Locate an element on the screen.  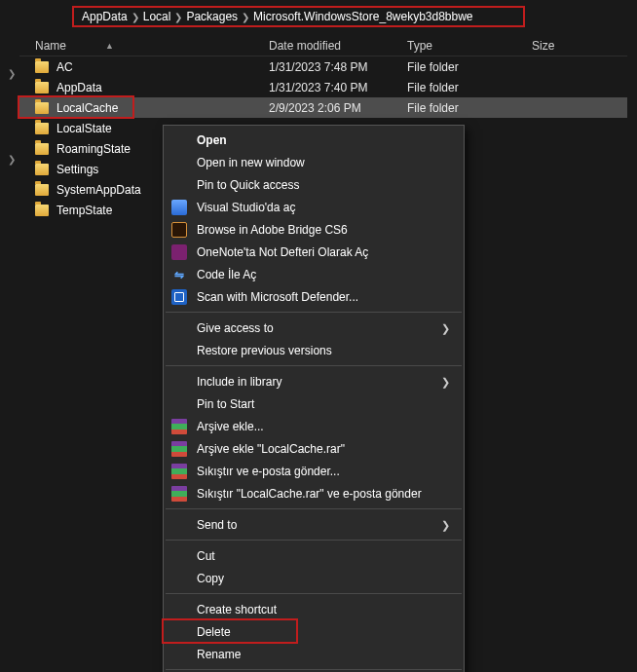
menu-item: Open is located at coordinates (314, 140).